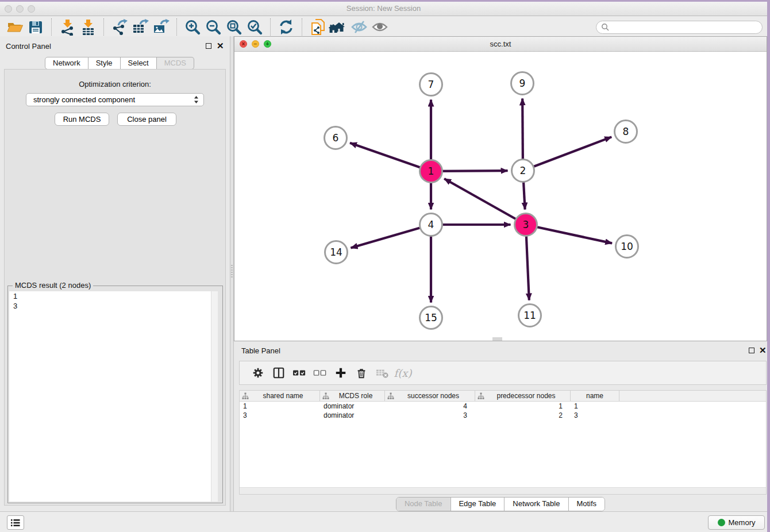 The height and width of the screenshot is (532, 770). I want to click on import-network-button, so click(67, 28).